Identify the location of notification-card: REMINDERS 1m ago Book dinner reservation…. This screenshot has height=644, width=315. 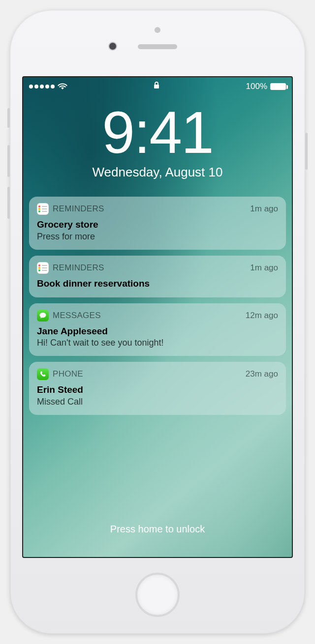
(158, 276).